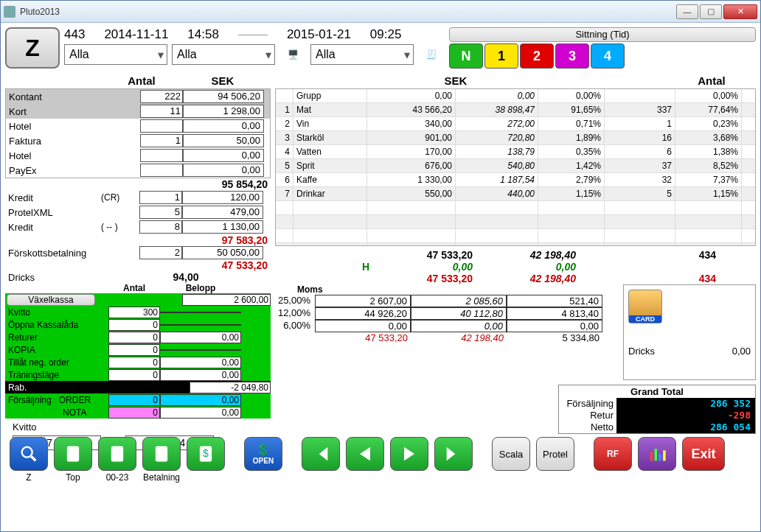  I want to click on first-button, so click(321, 454).